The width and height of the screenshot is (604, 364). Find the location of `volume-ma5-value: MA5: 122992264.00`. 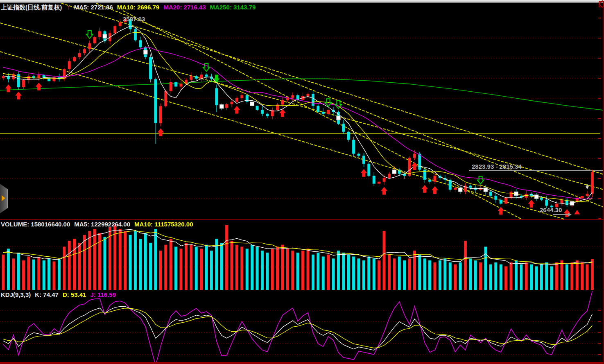

volume-ma5-value: MA5: 122992264.00 is located at coordinates (102, 224).